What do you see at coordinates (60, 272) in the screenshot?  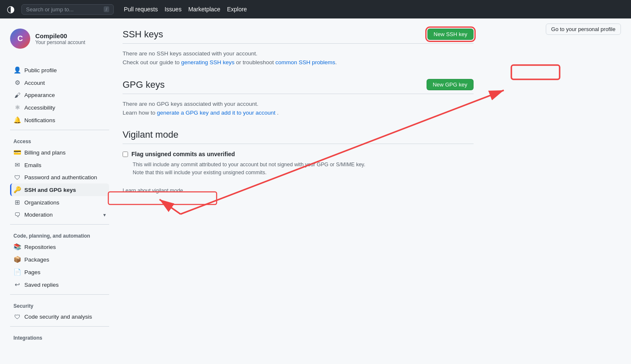 I see `sidebar-item-pages: 📄 Pages` at bounding box center [60, 272].